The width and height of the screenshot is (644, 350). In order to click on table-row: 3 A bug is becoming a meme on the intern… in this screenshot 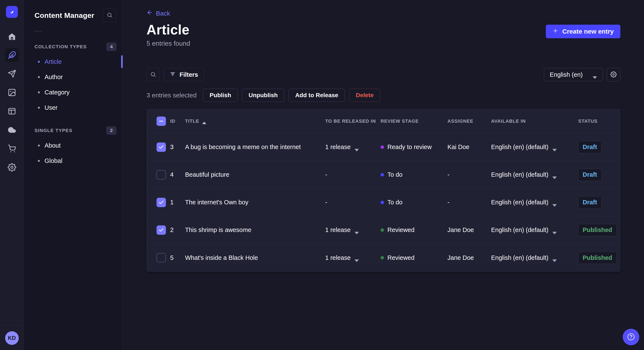, I will do `click(384, 147)`.